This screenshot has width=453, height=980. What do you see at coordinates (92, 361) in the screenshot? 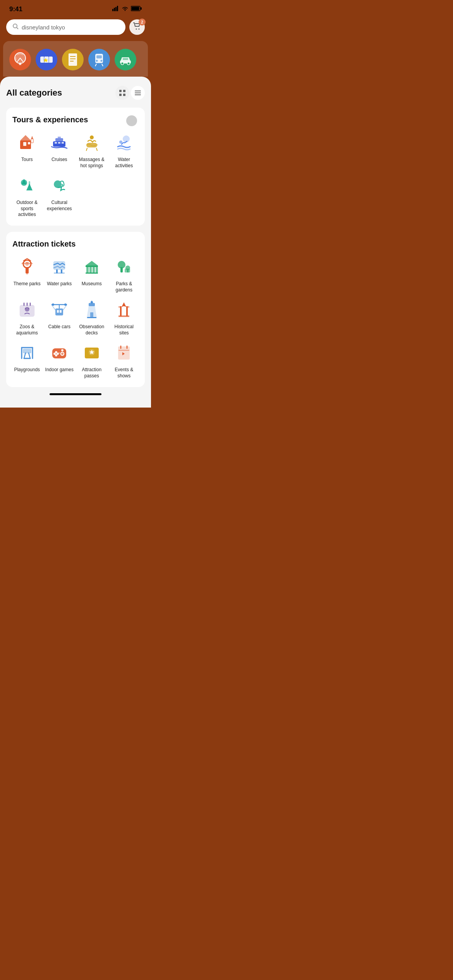
I see `category-attraction-passes: PASS Attraction passes` at bounding box center [92, 361].